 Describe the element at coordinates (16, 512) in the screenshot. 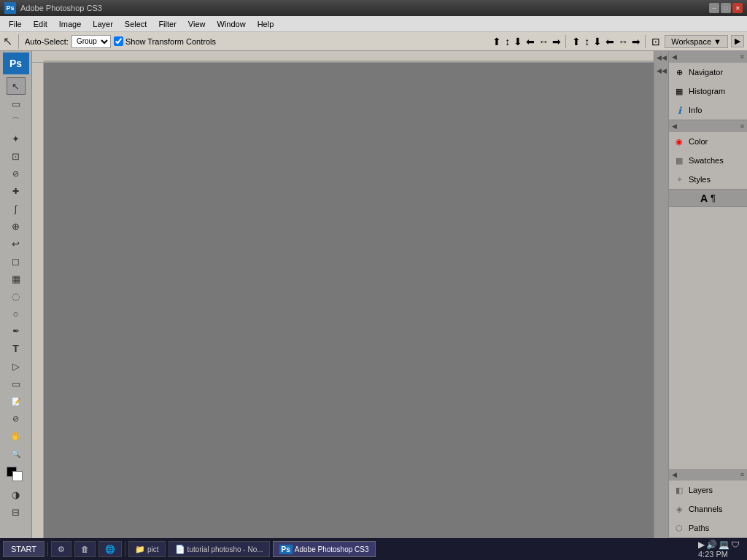

I see `screen-mode-btn: ⊟` at that location.